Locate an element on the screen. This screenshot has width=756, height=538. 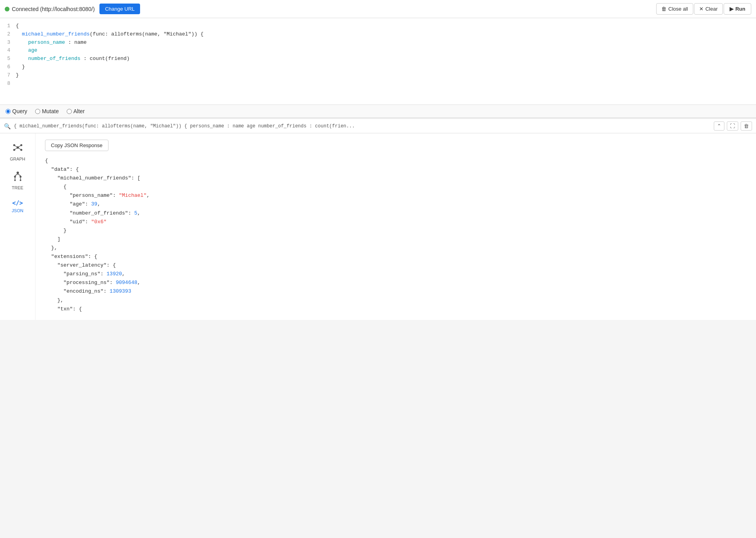
code-line-1: { is located at coordinates (382, 26).